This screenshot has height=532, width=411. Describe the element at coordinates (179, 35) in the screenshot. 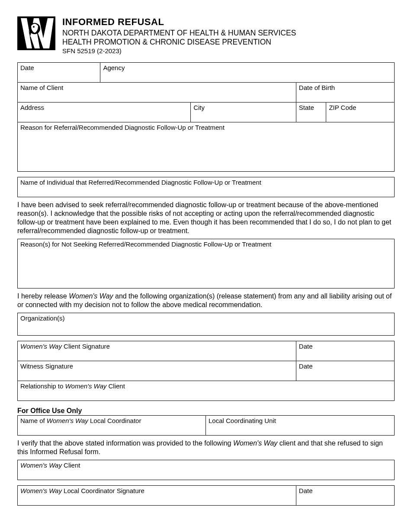

I see `header-text: INFORMED REFUSAL NORTH DAKOTA DEPARTMENT…` at that location.